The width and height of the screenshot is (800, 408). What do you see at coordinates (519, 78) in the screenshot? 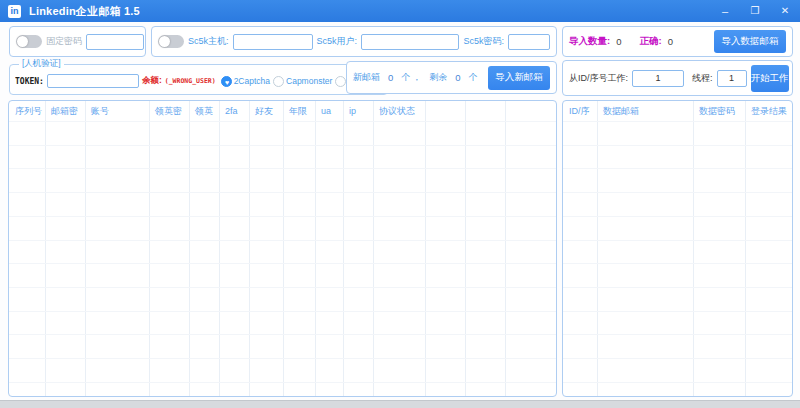
I see `import-new-mail-button: 导入新邮箱` at bounding box center [519, 78].